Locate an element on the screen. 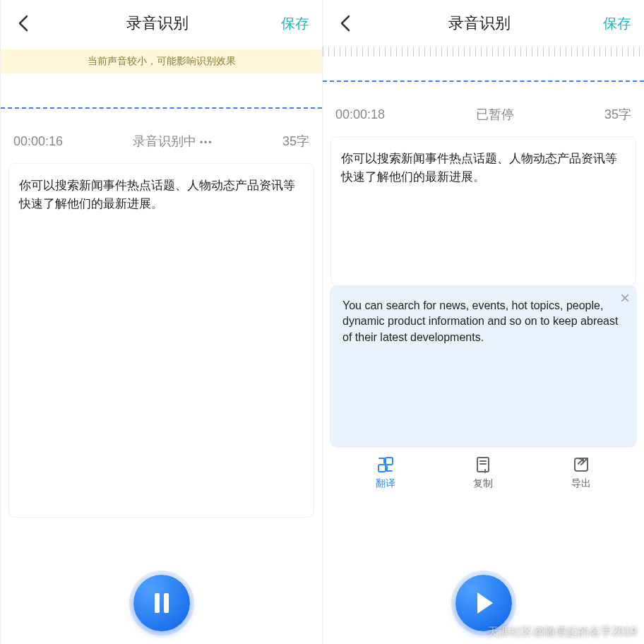 The width and height of the screenshot is (644, 644). pause-icon is located at coordinates (162, 603).